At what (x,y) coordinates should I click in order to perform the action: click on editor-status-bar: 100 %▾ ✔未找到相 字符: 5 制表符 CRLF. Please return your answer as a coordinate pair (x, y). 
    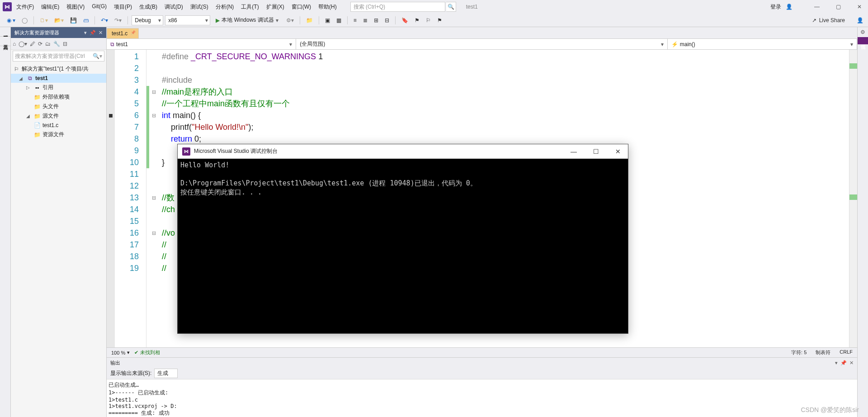
    Looking at the image, I should click on (482, 352).